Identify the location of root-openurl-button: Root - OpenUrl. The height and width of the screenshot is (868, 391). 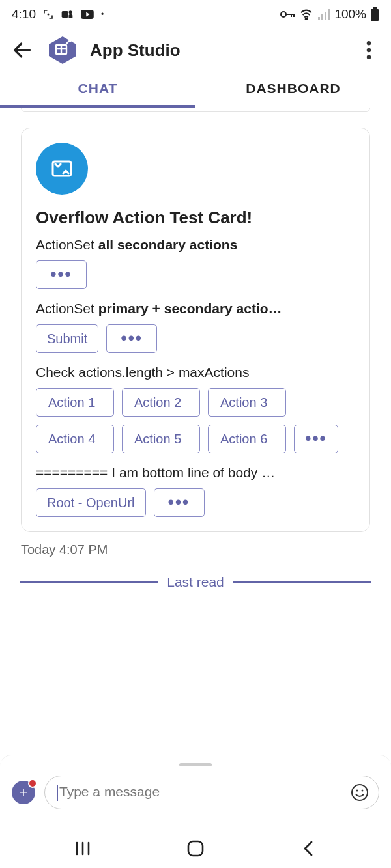
(91, 503).